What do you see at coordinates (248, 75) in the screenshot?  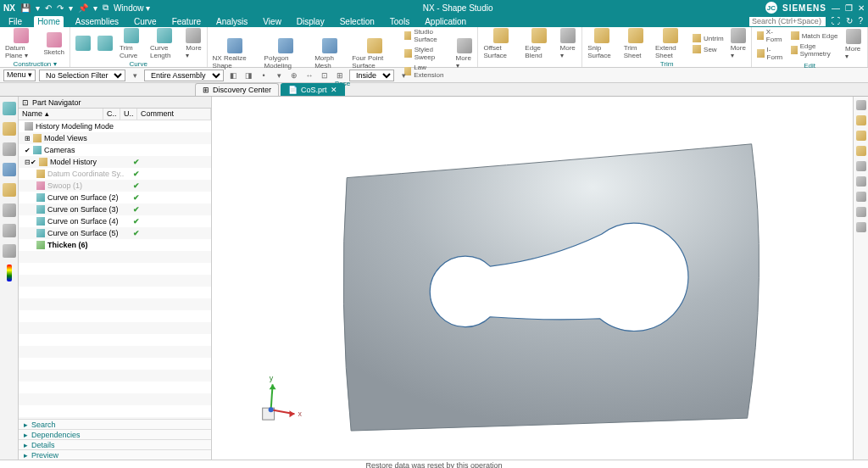 I see `sel-tool2-icon: ◨` at bounding box center [248, 75].